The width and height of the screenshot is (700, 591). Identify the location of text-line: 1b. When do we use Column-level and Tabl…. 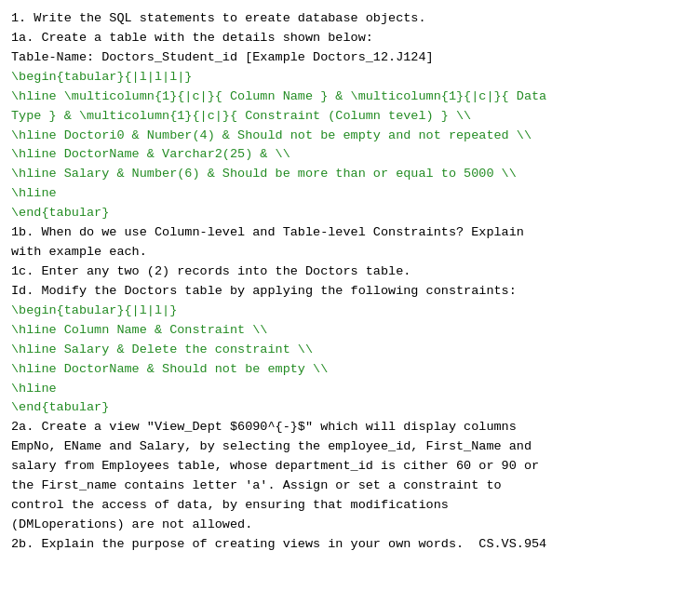
(350, 233).